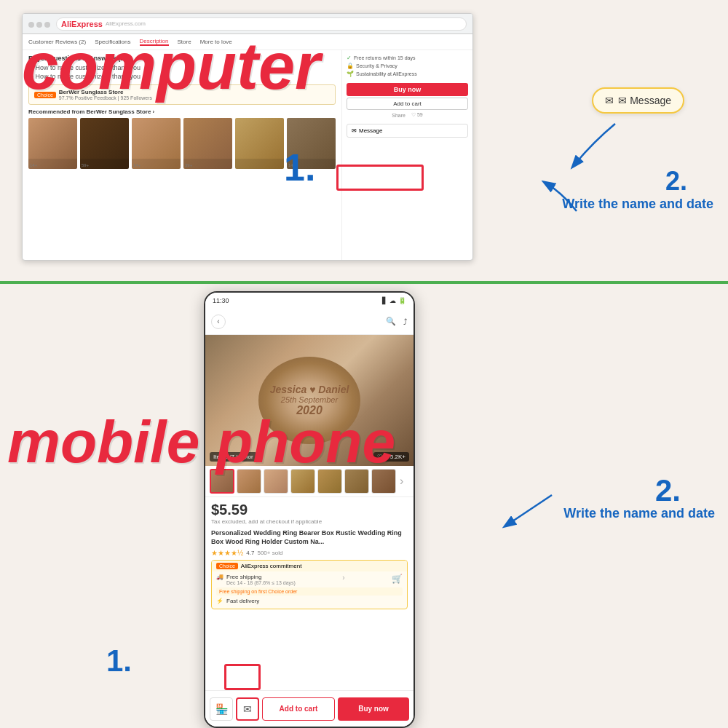 This screenshot has height=728, width=728. What do you see at coordinates (402, 481) in the screenshot?
I see `thumb-more: ›` at bounding box center [402, 481].